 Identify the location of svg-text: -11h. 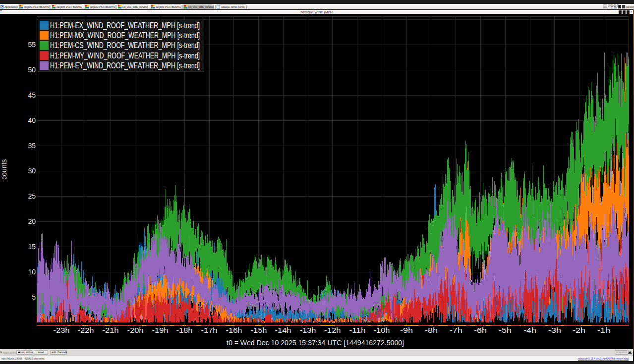
(358, 330).